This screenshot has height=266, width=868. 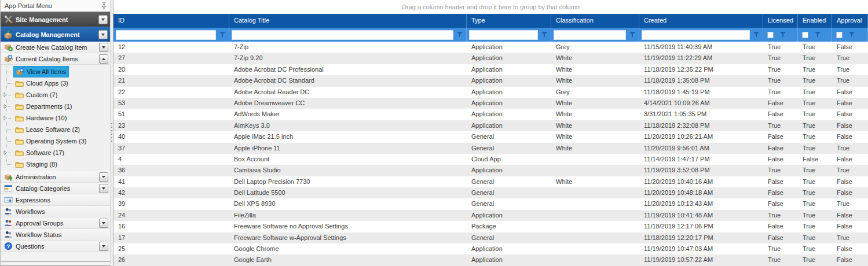 I want to click on cell-created: 11/20/2019 10:26:21 AM, so click(x=701, y=136).